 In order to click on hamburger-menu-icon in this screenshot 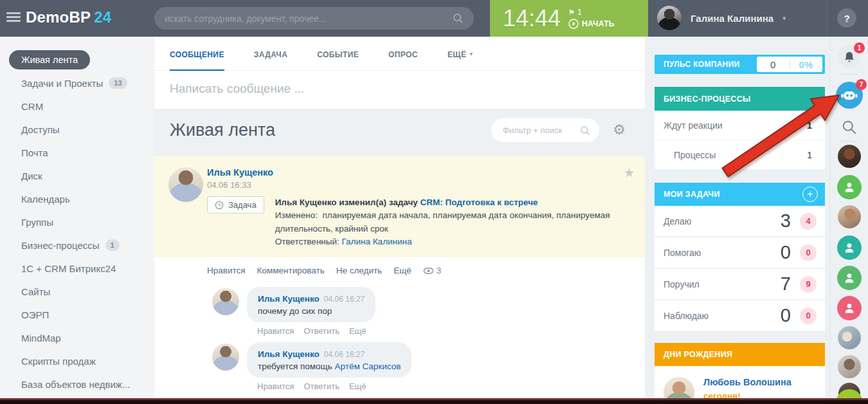, I will do `click(14, 18)`.